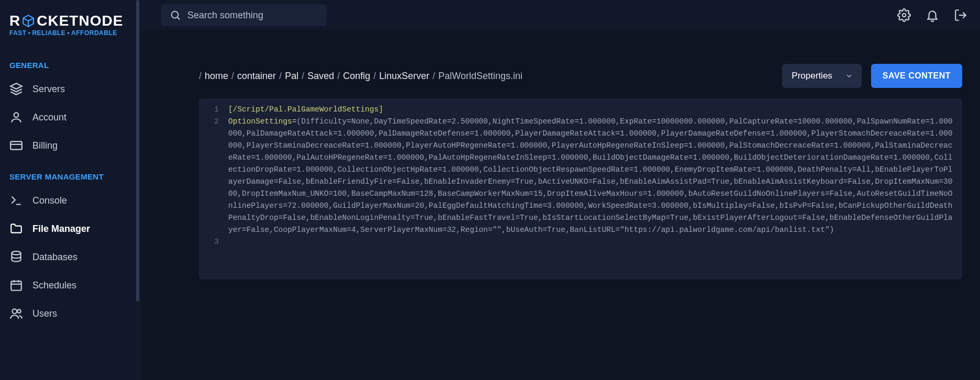 The height and width of the screenshot is (380, 980). Describe the element at coordinates (214, 176) in the screenshot. I see `line-number: 2` at that location.